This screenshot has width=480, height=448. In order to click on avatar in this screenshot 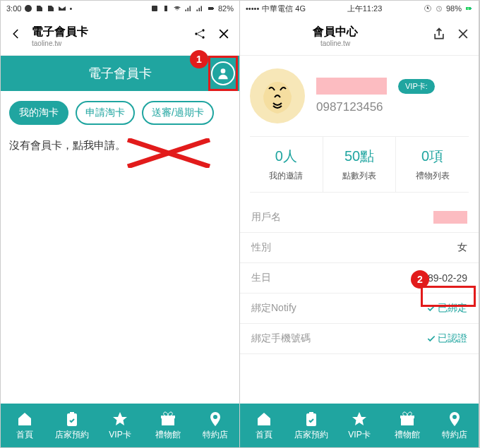, I will do `click(277, 96)`.